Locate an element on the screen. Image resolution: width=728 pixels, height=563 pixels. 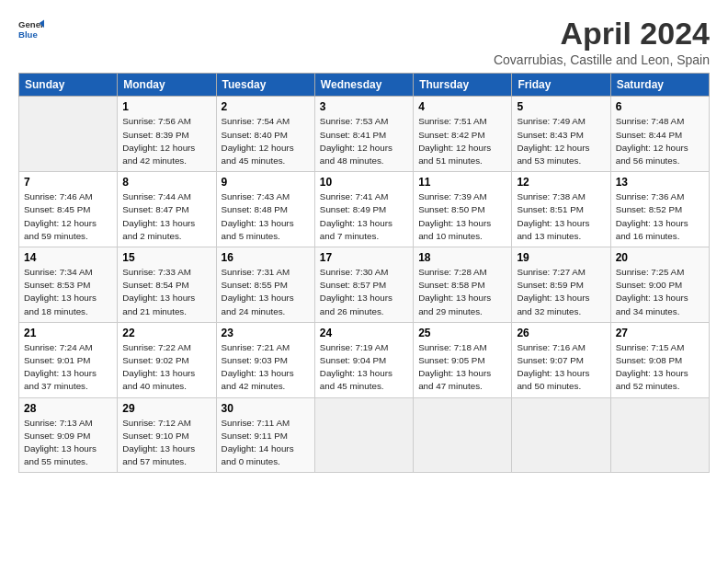
day-number: 15 is located at coordinates (166, 258).